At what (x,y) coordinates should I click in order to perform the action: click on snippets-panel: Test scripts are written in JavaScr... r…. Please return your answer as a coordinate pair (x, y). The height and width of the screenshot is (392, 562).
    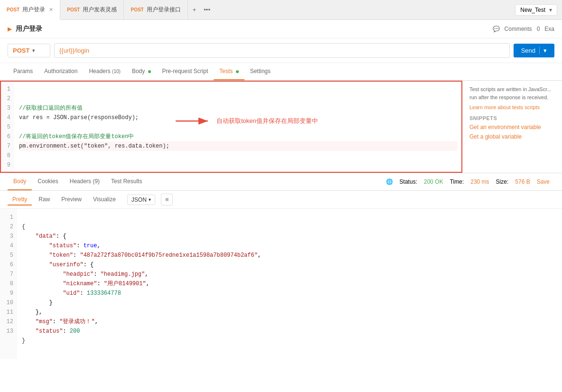
    Looking at the image, I should click on (512, 127).